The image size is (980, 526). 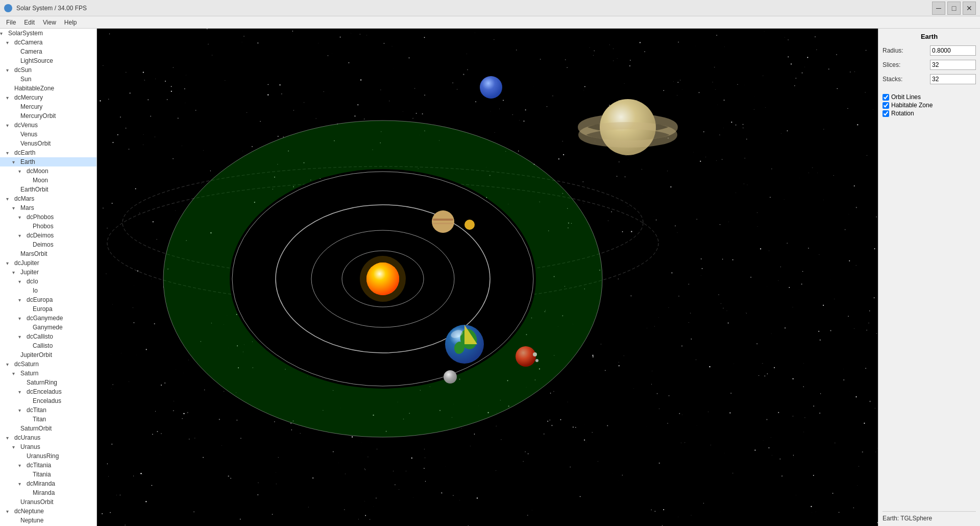 What do you see at coordinates (24, 153) in the screenshot?
I see `tree-label: dcEarth` at bounding box center [24, 153].